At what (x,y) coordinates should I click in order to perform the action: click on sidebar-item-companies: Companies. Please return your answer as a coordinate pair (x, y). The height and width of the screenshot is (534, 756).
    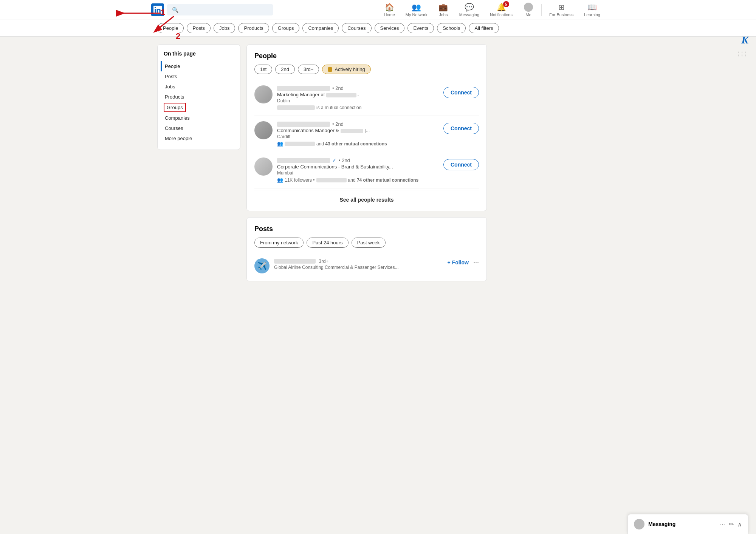
    Looking at the image, I should click on (197, 118).